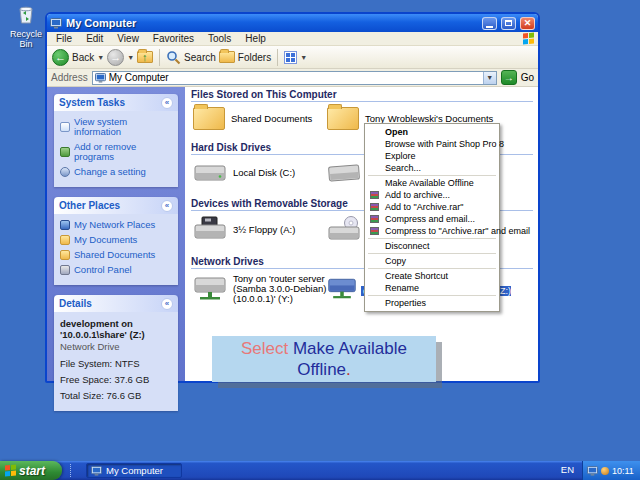 This screenshot has width=640, height=480. I want to click on address-label: Address, so click(70, 78).